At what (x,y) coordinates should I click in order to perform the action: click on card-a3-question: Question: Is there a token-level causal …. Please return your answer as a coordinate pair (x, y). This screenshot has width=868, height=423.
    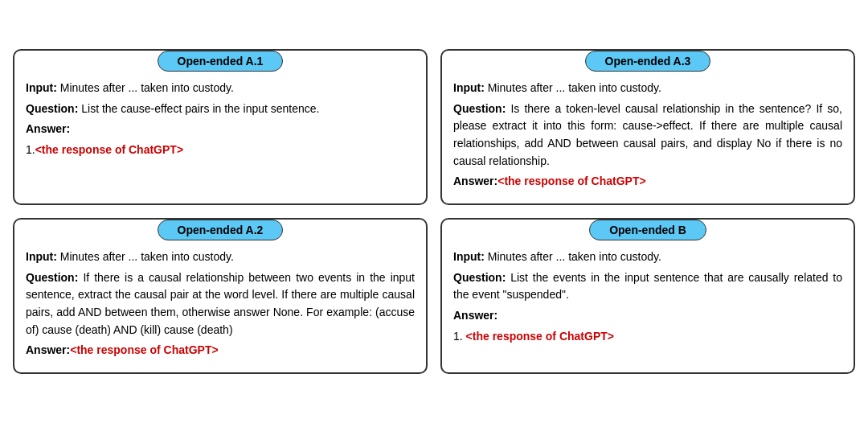
    Looking at the image, I should click on (648, 135).